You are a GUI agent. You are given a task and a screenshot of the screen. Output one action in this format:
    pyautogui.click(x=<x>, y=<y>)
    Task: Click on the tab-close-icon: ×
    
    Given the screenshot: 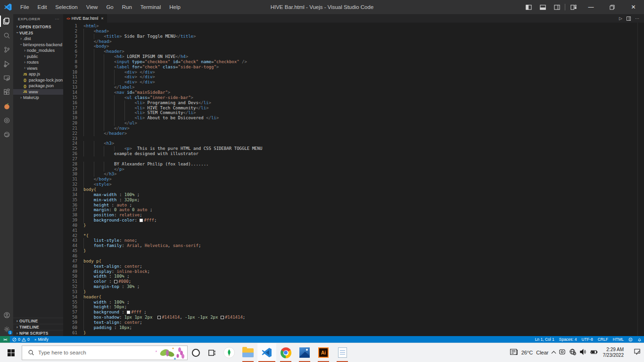 What is the action you would take?
    pyautogui.click(x=102, y=18)
    